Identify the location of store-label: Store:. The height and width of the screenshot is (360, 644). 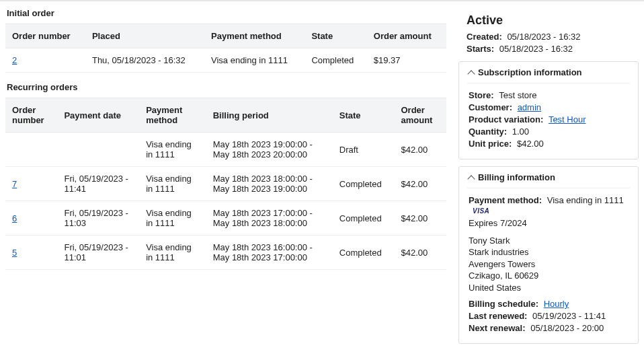
(481, 96).